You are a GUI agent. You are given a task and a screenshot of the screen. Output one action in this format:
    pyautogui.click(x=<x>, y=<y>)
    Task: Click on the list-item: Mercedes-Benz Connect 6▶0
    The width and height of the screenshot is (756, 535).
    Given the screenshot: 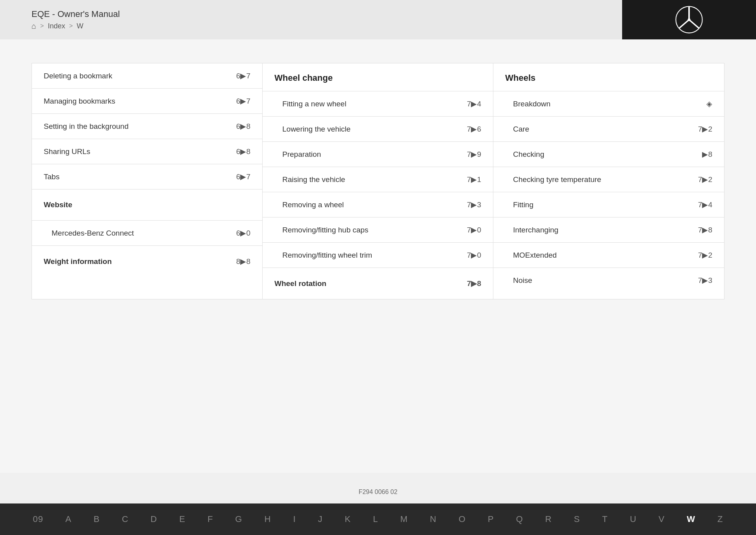 What is the action you would take?
    pyautogui.click(x=147, y=233)
    